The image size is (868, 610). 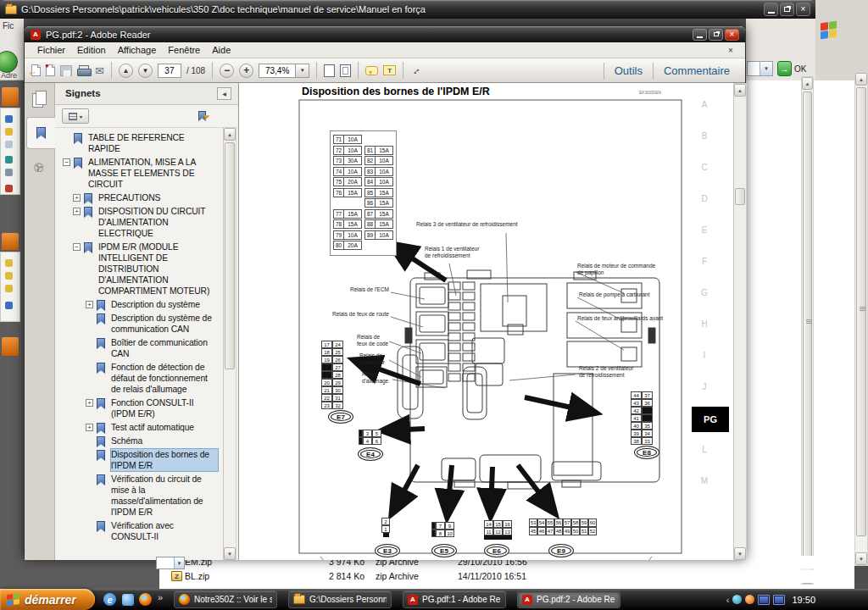 What do you see at coordinates (110, 600) in the screenshot?
I see `internet-explorer-icon: e` at bounding box center [110, 600].